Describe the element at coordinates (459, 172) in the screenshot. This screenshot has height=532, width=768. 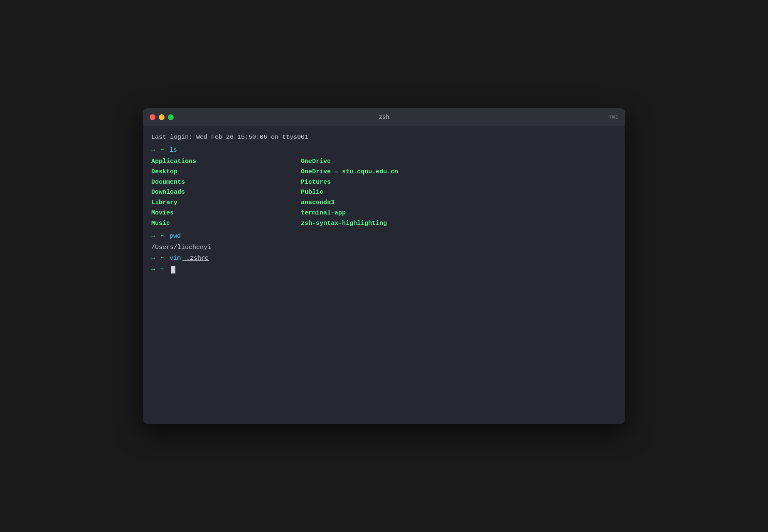
I see `ls-item-onedrive-stu: OneDrive – stu.cqnu.edu.cn` at that location.